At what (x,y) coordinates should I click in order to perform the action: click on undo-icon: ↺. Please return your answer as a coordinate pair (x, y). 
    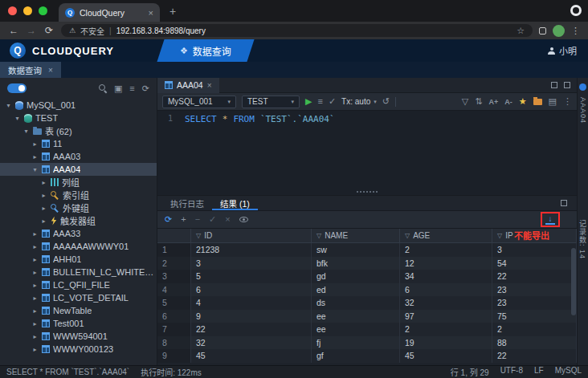
    Looking at the image, I should click on (386, 101).